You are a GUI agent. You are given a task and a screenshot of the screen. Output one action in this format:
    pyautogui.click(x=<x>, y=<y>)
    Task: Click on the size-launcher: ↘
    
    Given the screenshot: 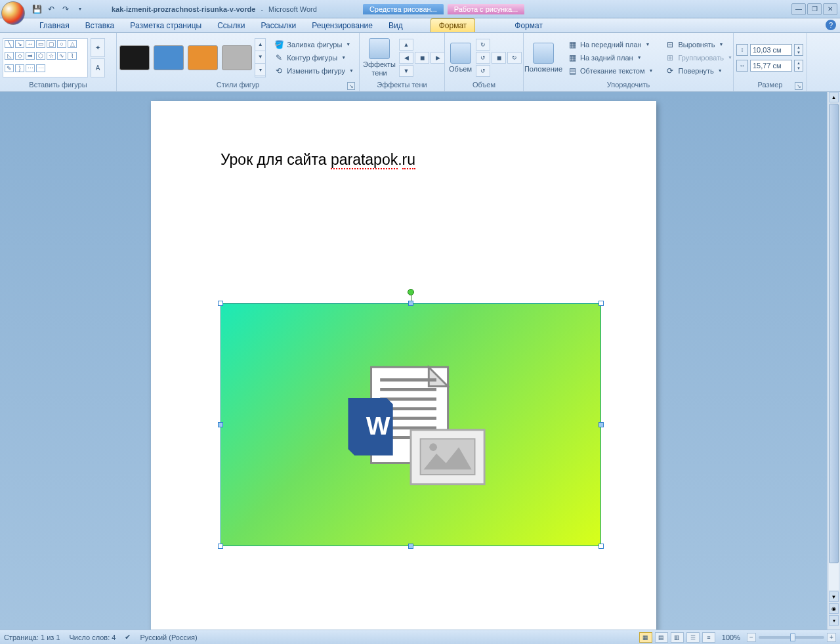 What is the action you would take?
    pyautogui.click(x=799, y=86)
    